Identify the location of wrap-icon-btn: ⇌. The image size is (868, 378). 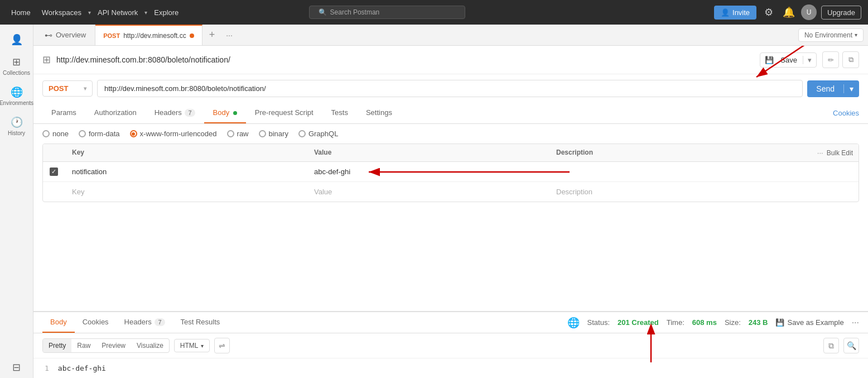
(222, 346).